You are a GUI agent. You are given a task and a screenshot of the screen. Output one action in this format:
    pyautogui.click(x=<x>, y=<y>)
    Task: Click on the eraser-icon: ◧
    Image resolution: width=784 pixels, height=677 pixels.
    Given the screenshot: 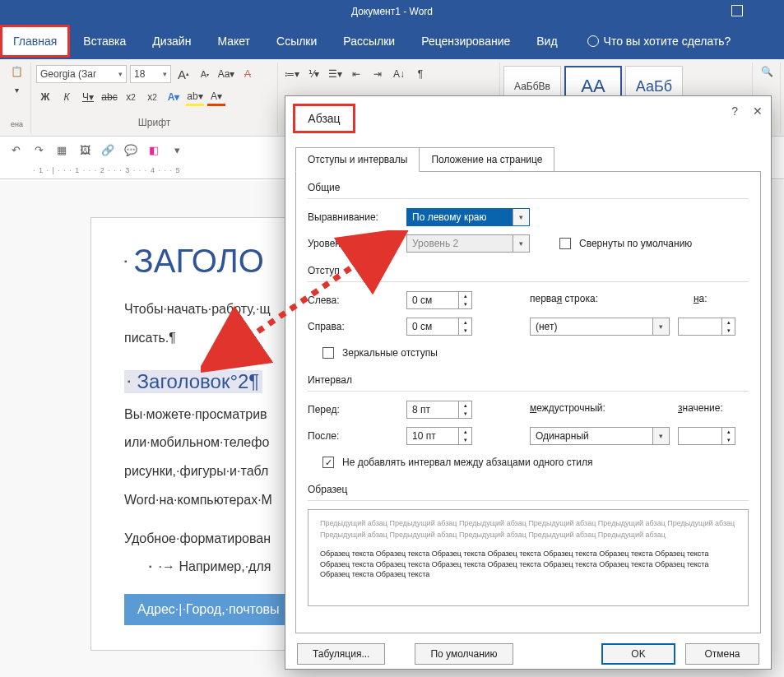 What is the action you would take?
    pyautogui.click(x=154, y=150)
    